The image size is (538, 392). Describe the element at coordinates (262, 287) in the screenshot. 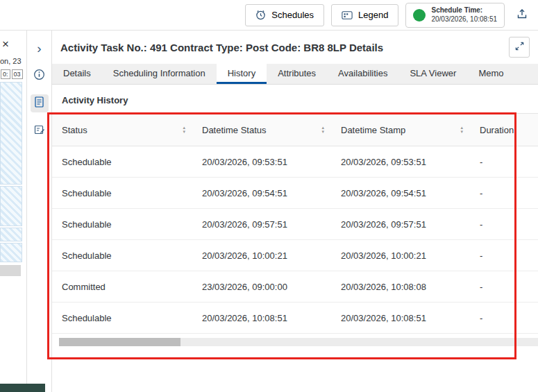

I see `cell-datetime-status: 23/03/2026, 09:00:00` at that location.